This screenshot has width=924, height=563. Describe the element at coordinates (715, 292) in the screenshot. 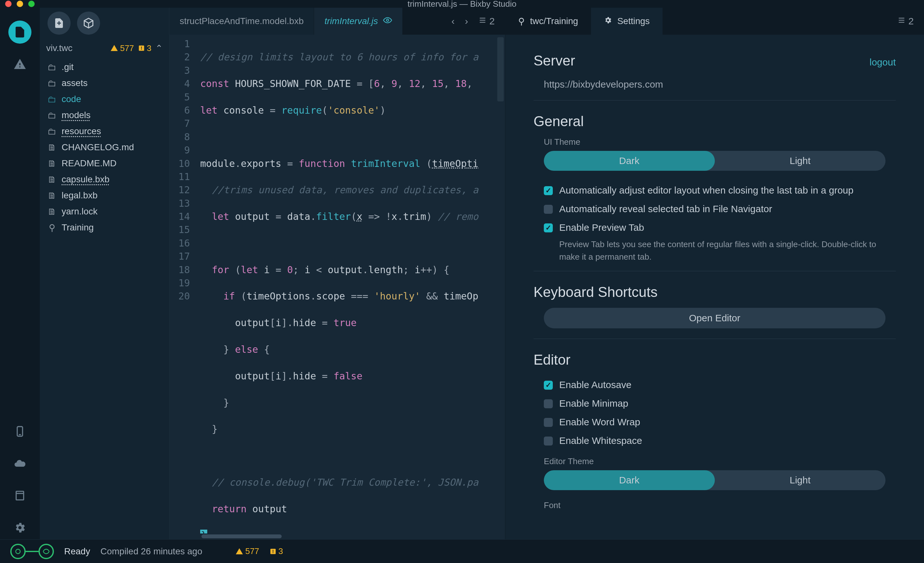

I see `shortcuts-section-title: Keyboard Shortcuts` at that location.